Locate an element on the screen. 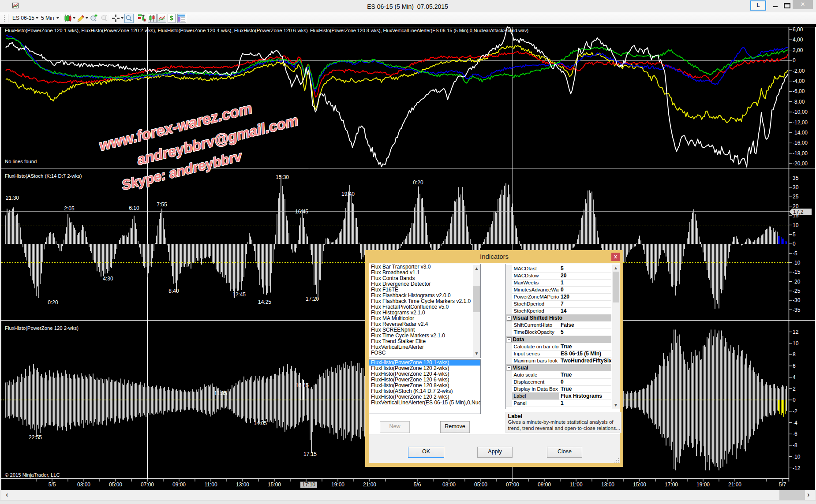  svg-text: -20,00 is located at coordinates (800, 164).